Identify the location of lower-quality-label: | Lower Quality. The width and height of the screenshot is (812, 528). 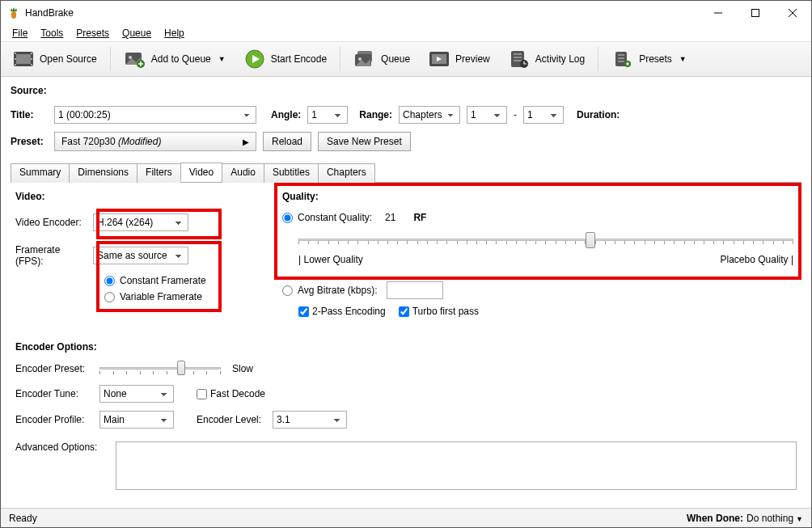
(331, 260).